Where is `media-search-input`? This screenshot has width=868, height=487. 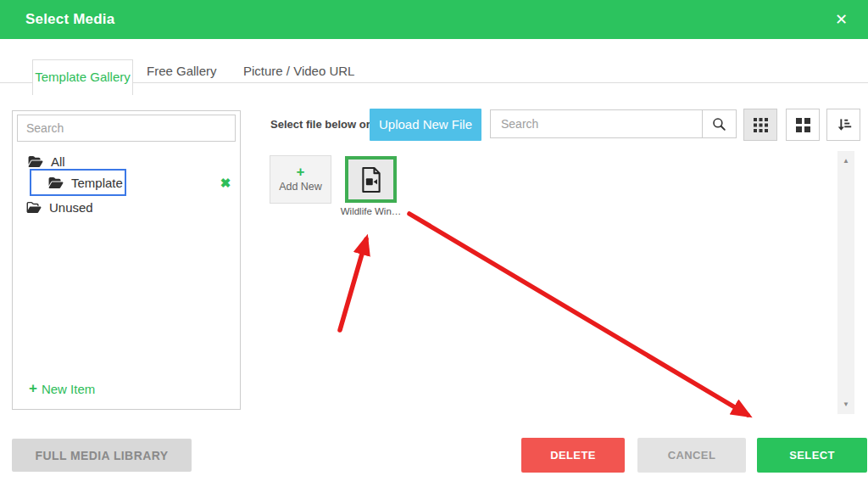 media-search-input is located at coordinates (597, 124).